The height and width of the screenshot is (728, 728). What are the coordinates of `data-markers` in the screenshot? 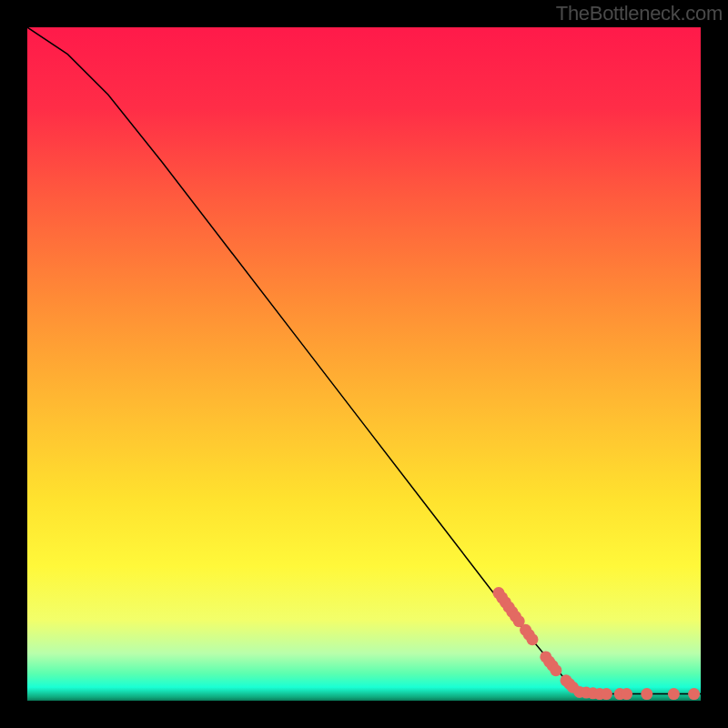 It's located at (597, 643).